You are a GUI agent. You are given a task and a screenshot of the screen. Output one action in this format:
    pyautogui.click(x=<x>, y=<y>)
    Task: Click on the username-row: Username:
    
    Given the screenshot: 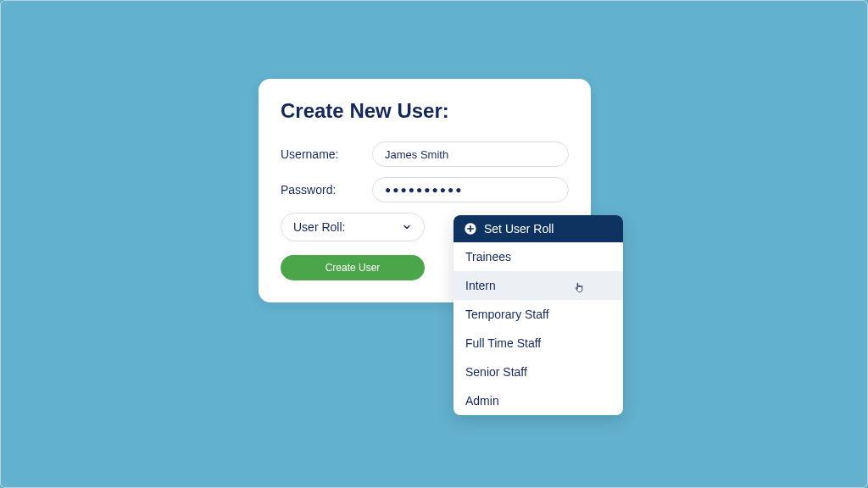 What is the action you would take?
    pyautogui.click(x=425, y=154)
    